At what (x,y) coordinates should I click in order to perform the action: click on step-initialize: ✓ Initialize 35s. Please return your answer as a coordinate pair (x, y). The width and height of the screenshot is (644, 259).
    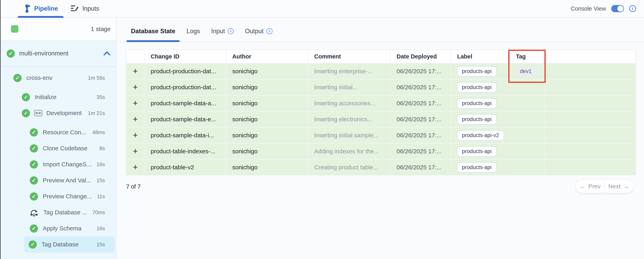
    Looking at the image, I should click on (58, 97).